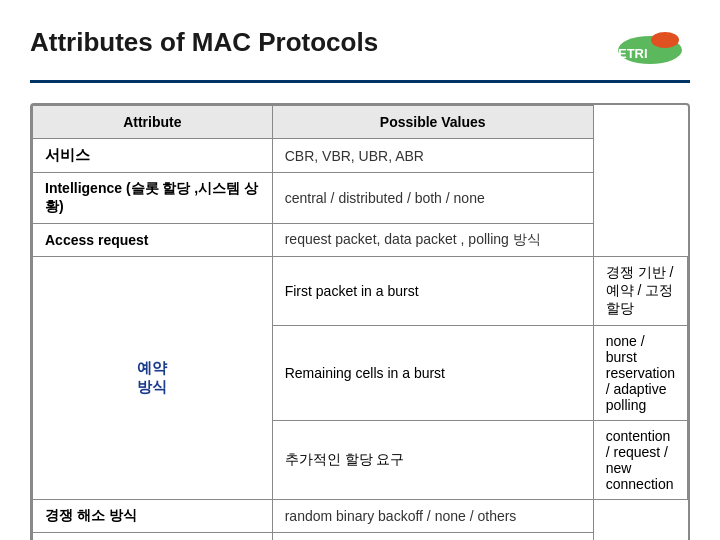 The image size is (720, 540). Describe the element at coordinates (432, 460) in the screenshot. I see `sub-attr-cell: 추가적인 할당 요구` at that location.